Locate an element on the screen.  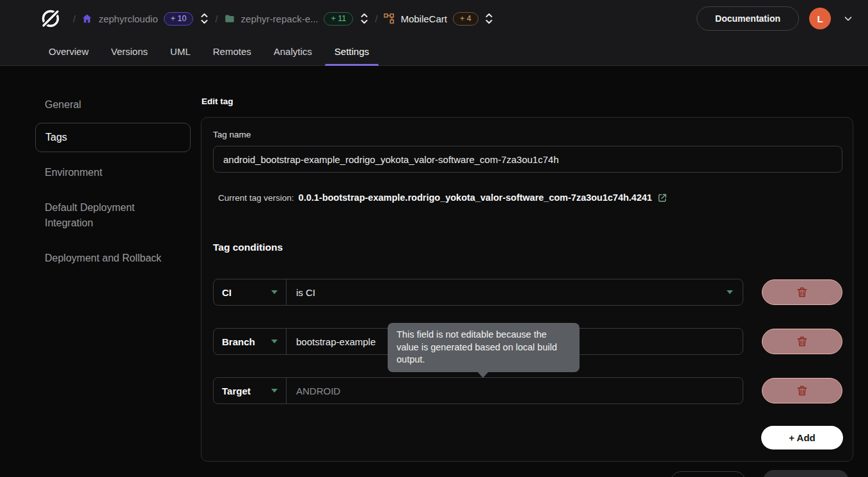
condition-group: Target ANDROID is located at coordinates (478, 391).